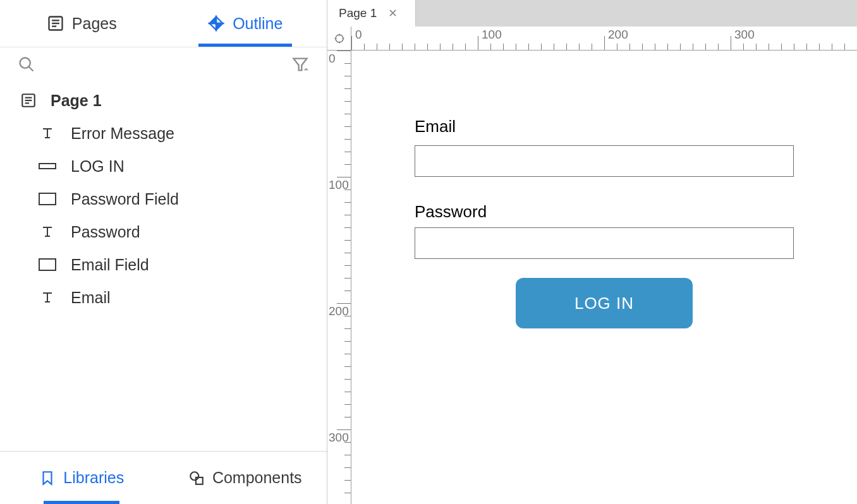 This screenshot has height=504, width=857. Describe the element at coordinates (604, 303) in the screenshot. I see `login-button-label: LOG IN` at that location.